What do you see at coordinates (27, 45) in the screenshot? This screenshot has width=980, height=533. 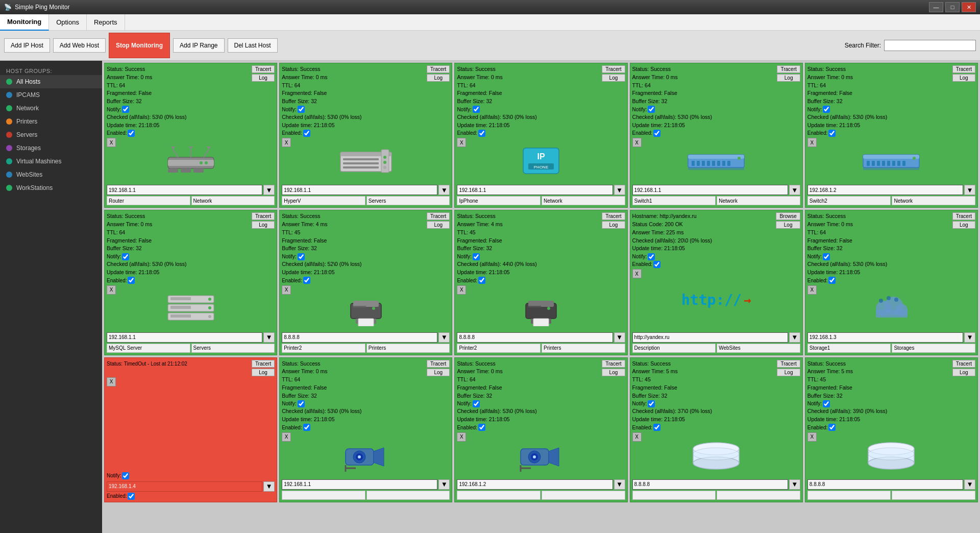 I see `add-ip-host-button: Add IP Host` at bounding box center [27, 45].